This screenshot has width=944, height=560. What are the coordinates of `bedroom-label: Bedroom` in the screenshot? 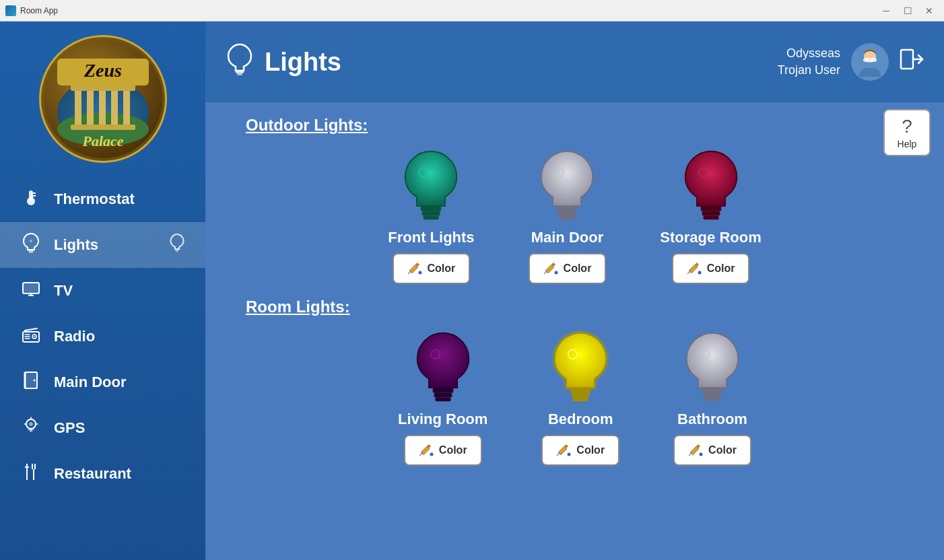 It's located at (580, 419).